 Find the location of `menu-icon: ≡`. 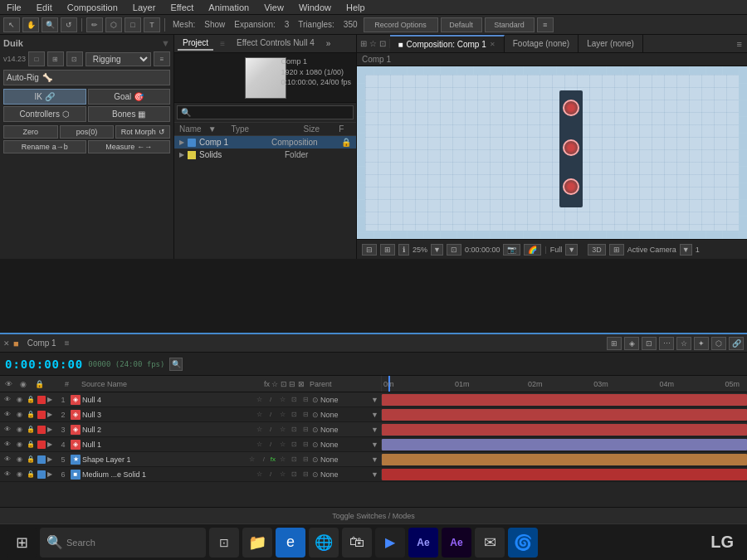

menu-icon: ≡ is located at coordinates (545, 25).